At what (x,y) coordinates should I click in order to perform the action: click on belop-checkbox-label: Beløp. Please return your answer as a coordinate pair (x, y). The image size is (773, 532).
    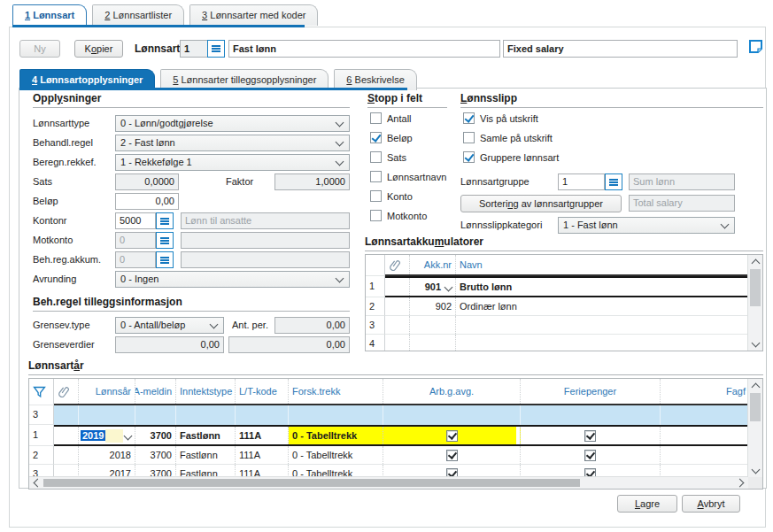
    Looking at the image, I should click on (400, 138).